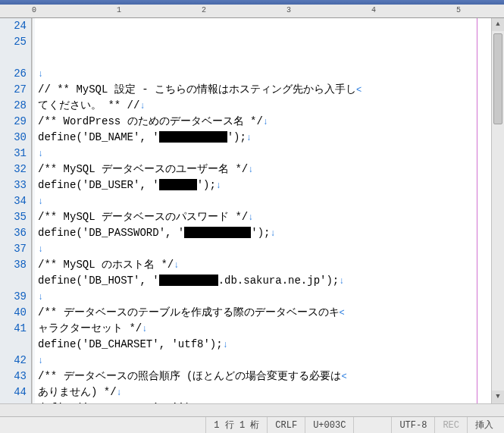 The width and height of the screenshot is (504, 433). I want to click on ruler-mark: 5, so click(459, 11).